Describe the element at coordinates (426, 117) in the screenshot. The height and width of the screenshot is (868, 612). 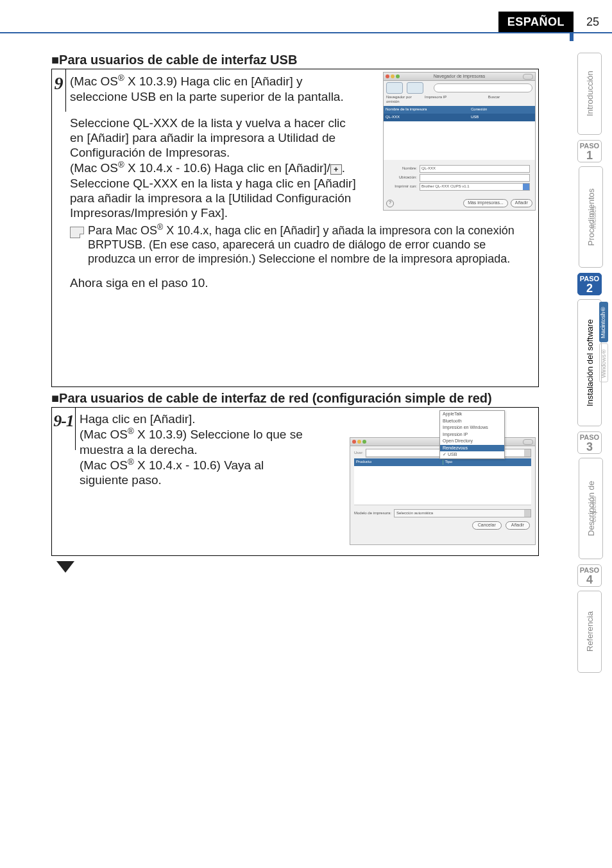
I see `shot1-row-name: QL-XXX` at that location.